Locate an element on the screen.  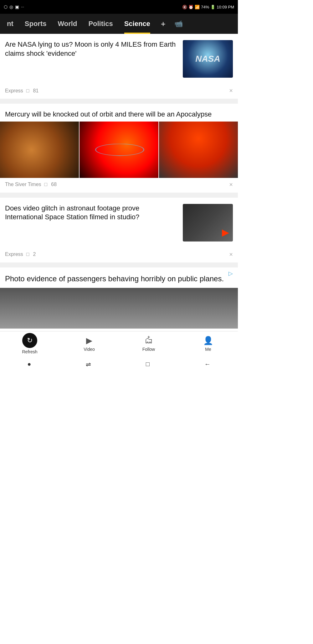
system-nav: ● ⇌ □ ← is located at coordinates (119, 365).